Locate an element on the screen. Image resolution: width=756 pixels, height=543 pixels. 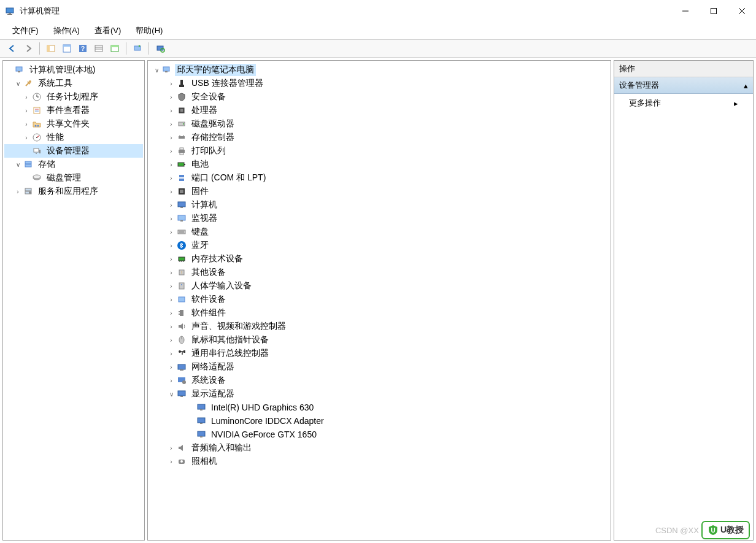
menu-help: 帮助(H) is located at coordinates (149, 31).